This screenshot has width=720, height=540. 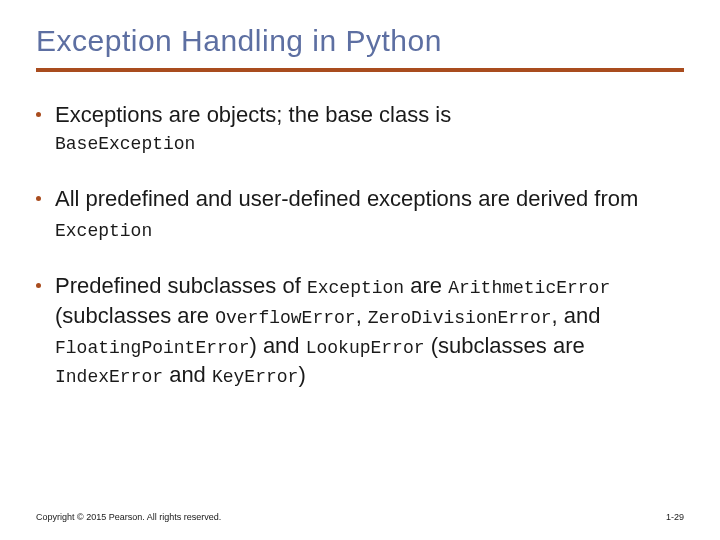 What do you see at coordinates (109, 377) in the screenshot?
I see `code-index-error: IndexError` at bounding box center [109, 377].